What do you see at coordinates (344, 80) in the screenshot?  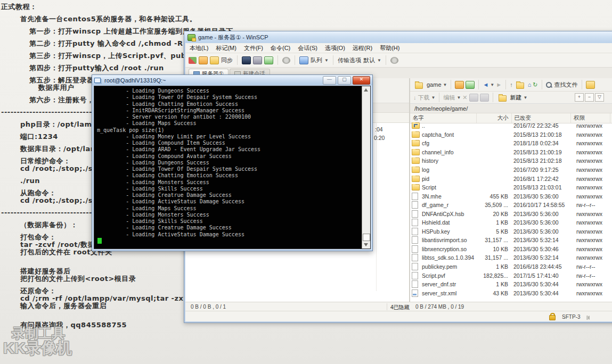 I see `maximize-button: ▢` at bounding box center [344, 80].